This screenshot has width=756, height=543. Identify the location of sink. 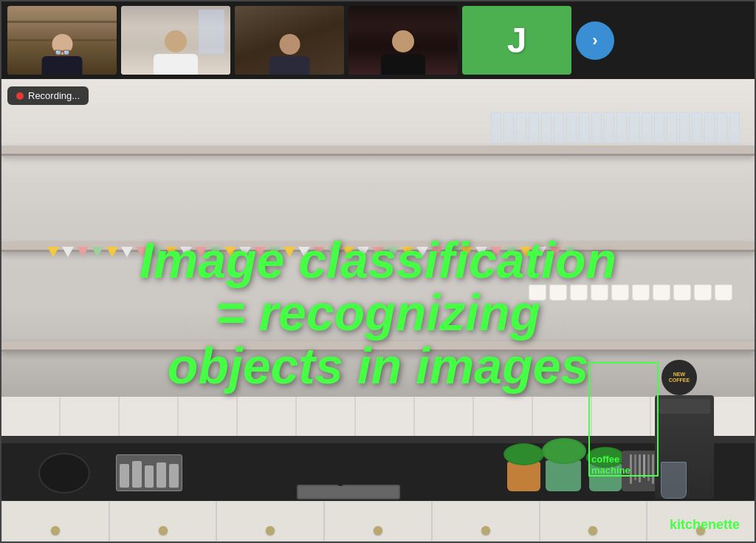
(348, 492).